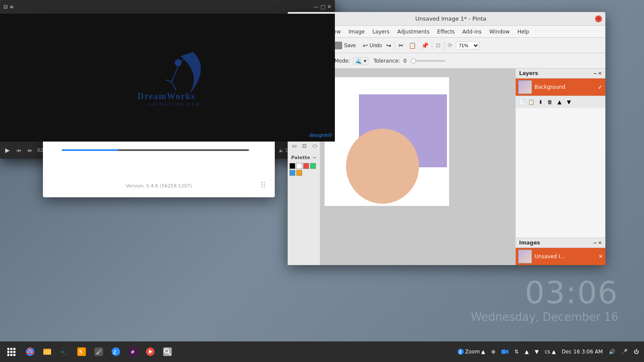 The width and height of the screenshot is (644, 362). Describe the element at coordinates (345, 45) in the screenshot. I see `toolbar-save-button: Save` at that location.